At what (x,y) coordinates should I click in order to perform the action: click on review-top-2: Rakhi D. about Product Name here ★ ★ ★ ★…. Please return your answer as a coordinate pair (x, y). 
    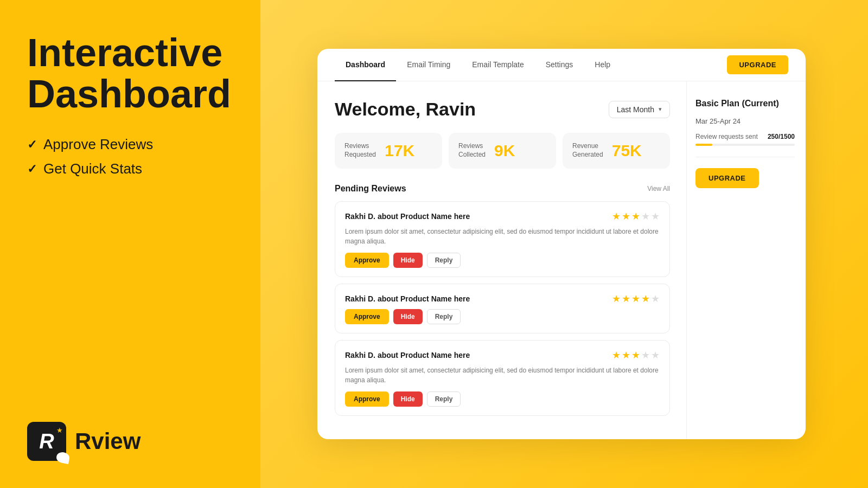
    Looking at the image, I should click on (502, 299).